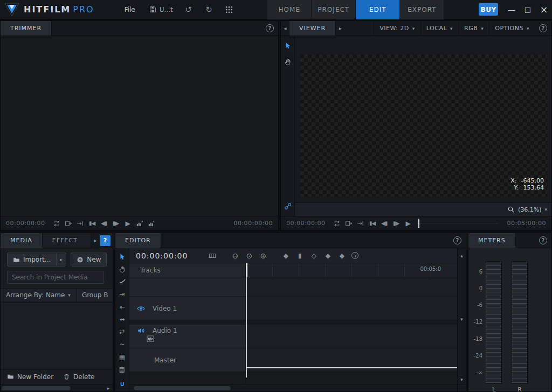  Describe the element at coordinates (351, 360) in the screenshot. I see `master-track-lane` at that location.